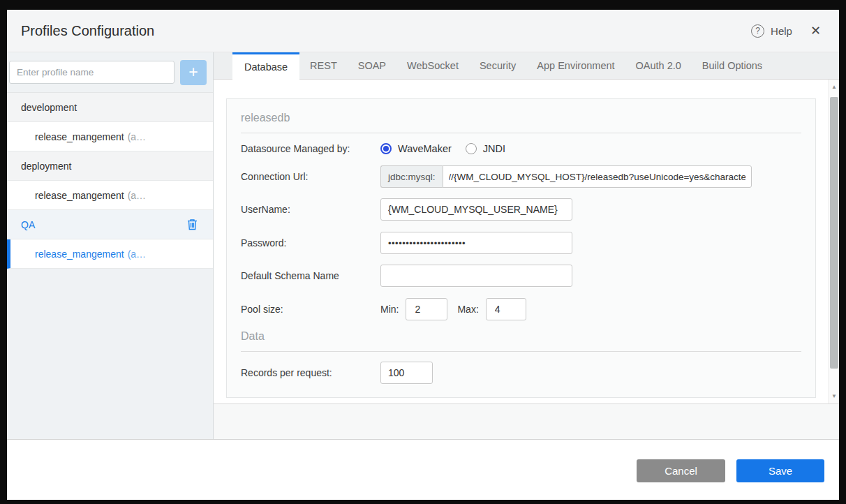 Image resolution: width=846 pixels, height=504 pixels. I want to click on jdbc-prefix-addon: jdbc:mysql:, so click(412, 177).